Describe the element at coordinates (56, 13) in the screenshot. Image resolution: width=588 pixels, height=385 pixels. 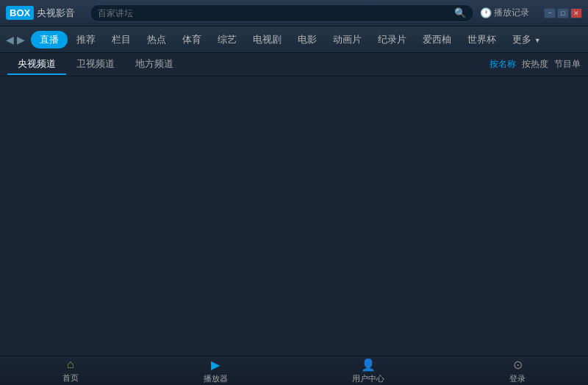
I see `logo-text: 央视影音` at that location.